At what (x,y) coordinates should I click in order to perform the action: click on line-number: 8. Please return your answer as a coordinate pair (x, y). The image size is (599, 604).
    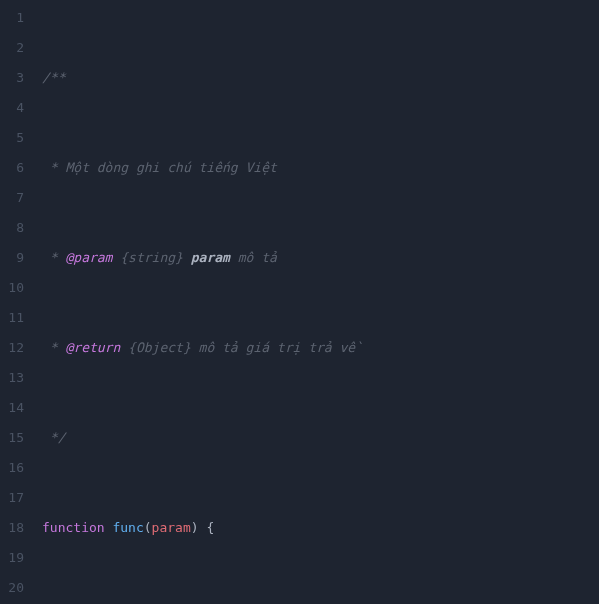
    Looking at the image, I should click on (12, 228).